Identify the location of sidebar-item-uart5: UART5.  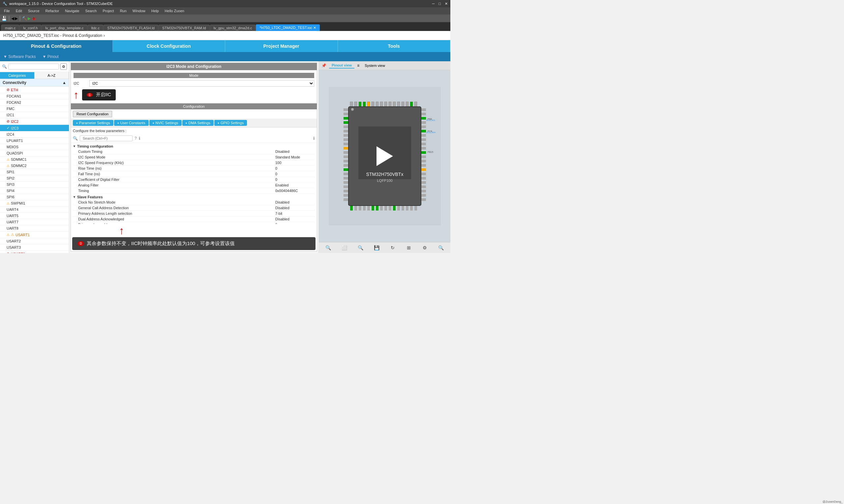
(35, 216).